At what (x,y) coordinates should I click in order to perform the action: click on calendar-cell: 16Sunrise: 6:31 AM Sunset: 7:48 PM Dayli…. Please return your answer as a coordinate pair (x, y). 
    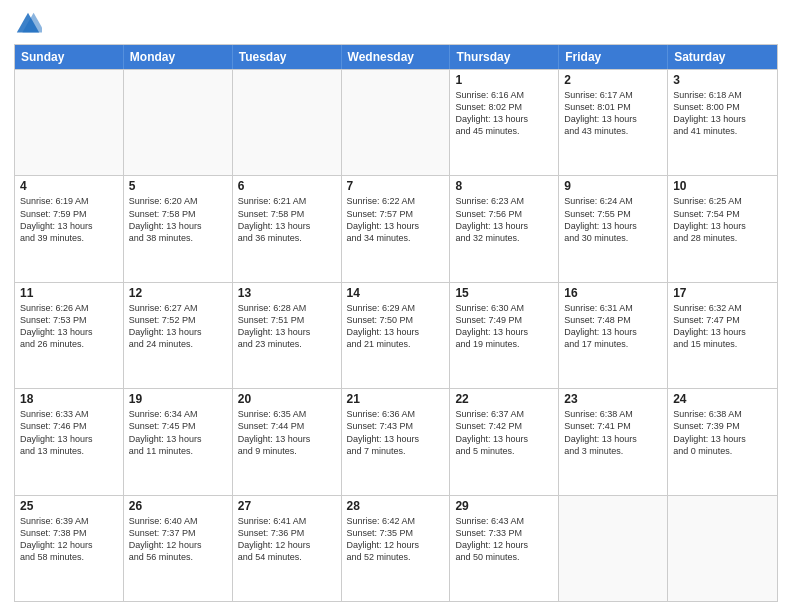
    Looking at the image, I should click on (614, 336).